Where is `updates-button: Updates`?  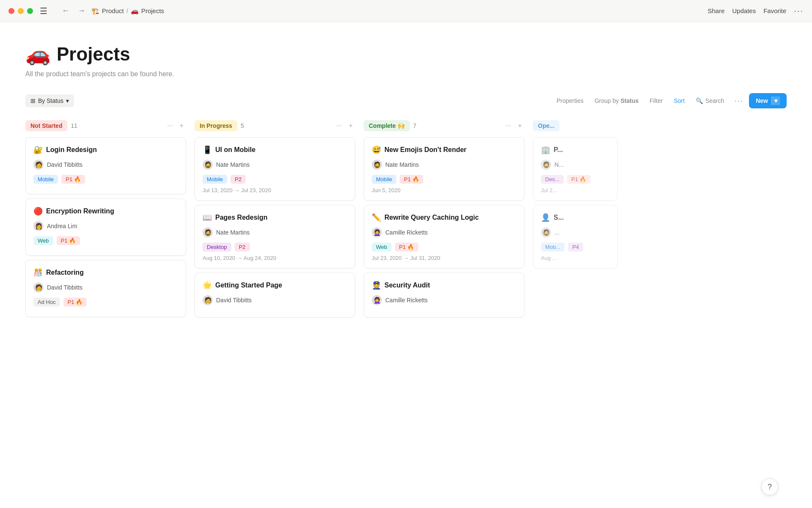 updates-button: Updates is located at coordinates (744, 11).